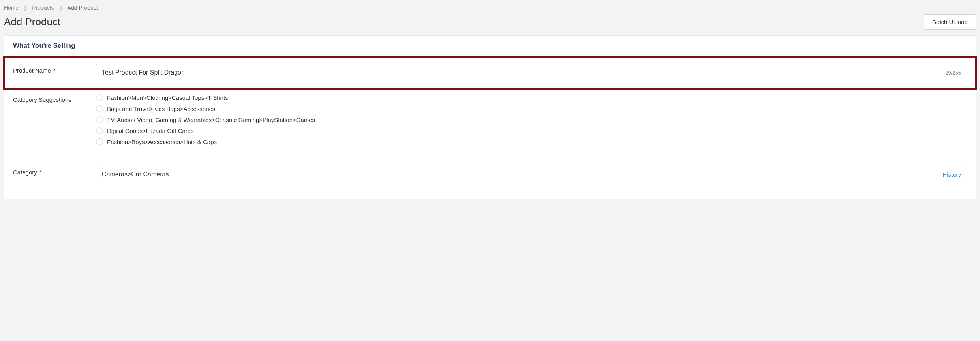  I want to click on category-label: Category *, so click(54, 170).